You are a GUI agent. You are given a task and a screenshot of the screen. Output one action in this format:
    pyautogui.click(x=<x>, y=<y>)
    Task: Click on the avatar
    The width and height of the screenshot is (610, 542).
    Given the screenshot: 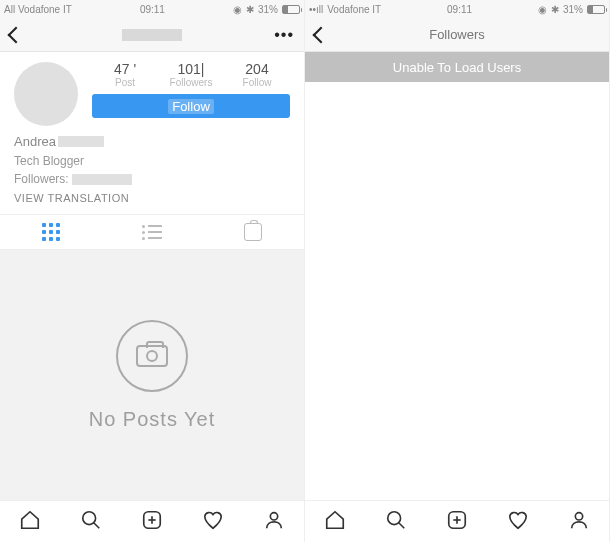 What is the action you would take?
    pyautogui.click(x=46, y=94)
    